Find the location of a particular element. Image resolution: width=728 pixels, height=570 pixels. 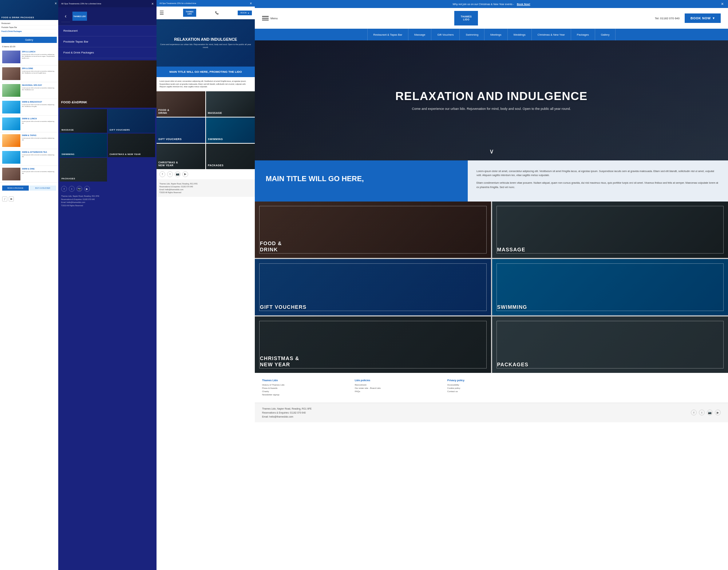

panel2-grid-swimming: SWIMMING is located at coordinates (83, 146).